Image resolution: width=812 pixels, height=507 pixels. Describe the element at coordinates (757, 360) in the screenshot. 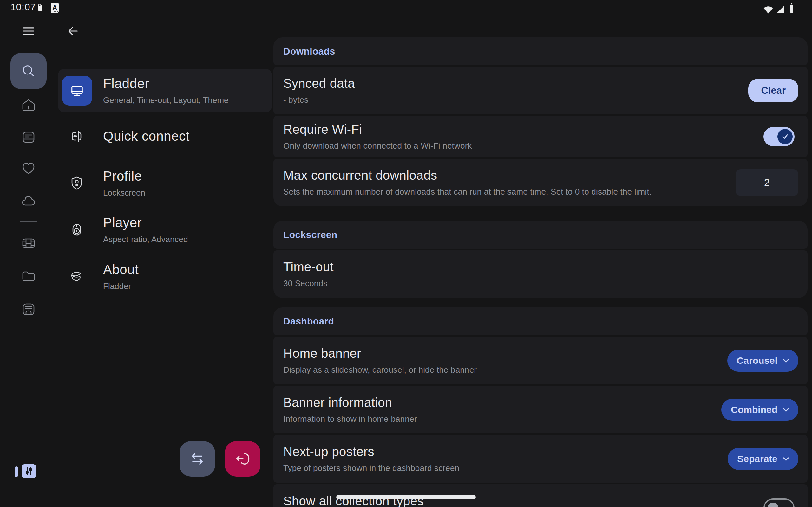

I see `dropdown-value: Carousel` at that location.